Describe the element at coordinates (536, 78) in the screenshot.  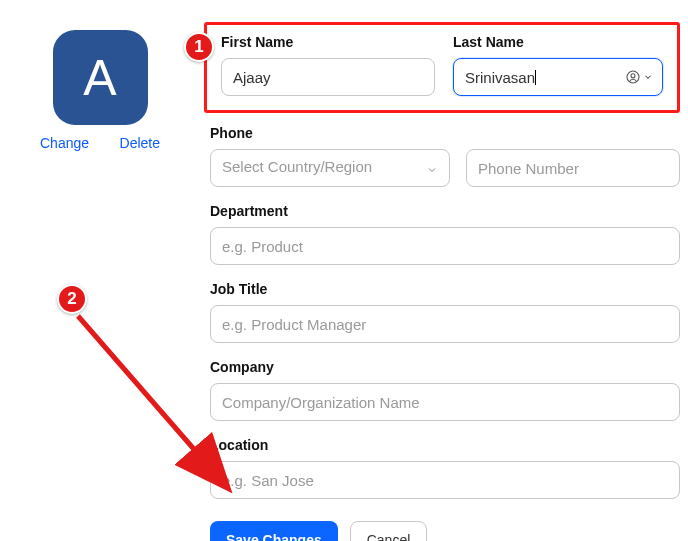
I see `text-cursor` at that location.